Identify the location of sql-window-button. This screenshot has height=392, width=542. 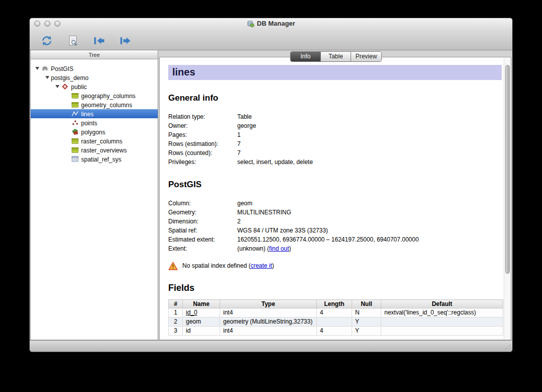
(73, 41).